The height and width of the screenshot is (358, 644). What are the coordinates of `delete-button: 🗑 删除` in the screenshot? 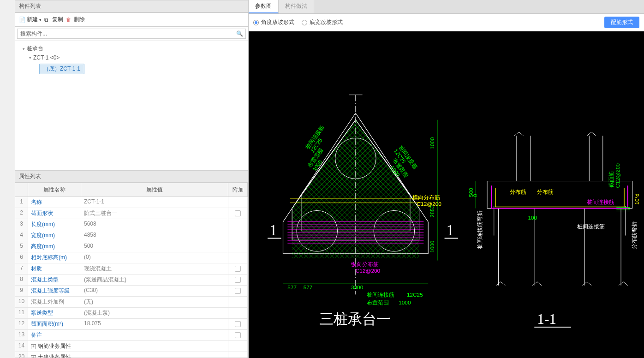 It's located at (76, 19).